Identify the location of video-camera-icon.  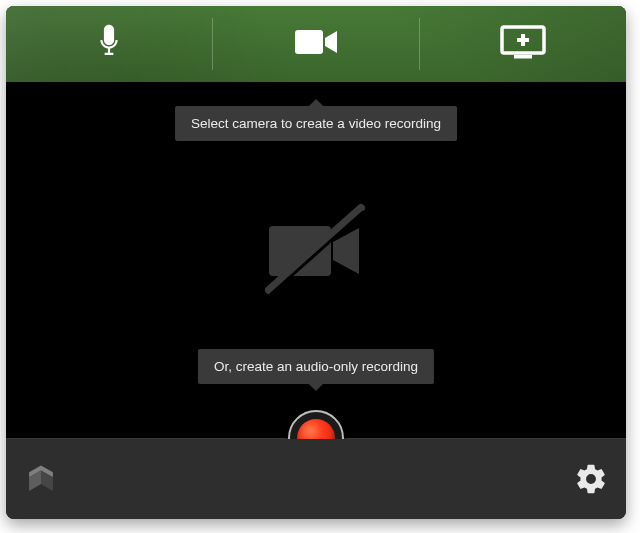
(316, 44).